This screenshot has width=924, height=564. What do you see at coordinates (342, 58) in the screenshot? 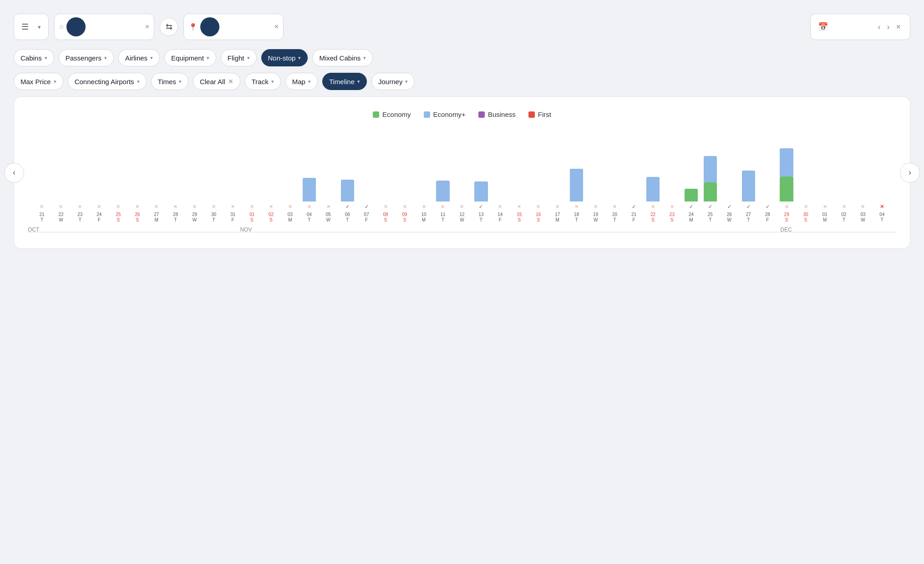
I see `filter-mixed-cabins: Mixed Cabins▾` at bounding box center [342, 58].